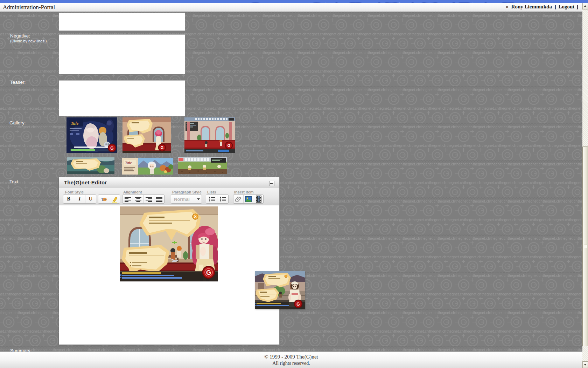 Image resolution: width=588 pixels, height=368 pixels. What do you see at coordinates (259, 199) in the screenshot?
I see `film-icon` at bounding box center [259, 199].